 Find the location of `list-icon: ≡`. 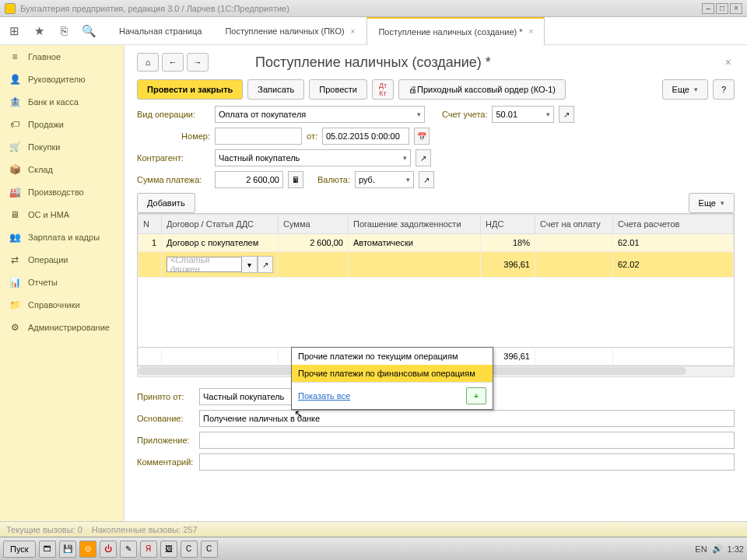

list-icon: ≡ is located at coordinates (15, 57).